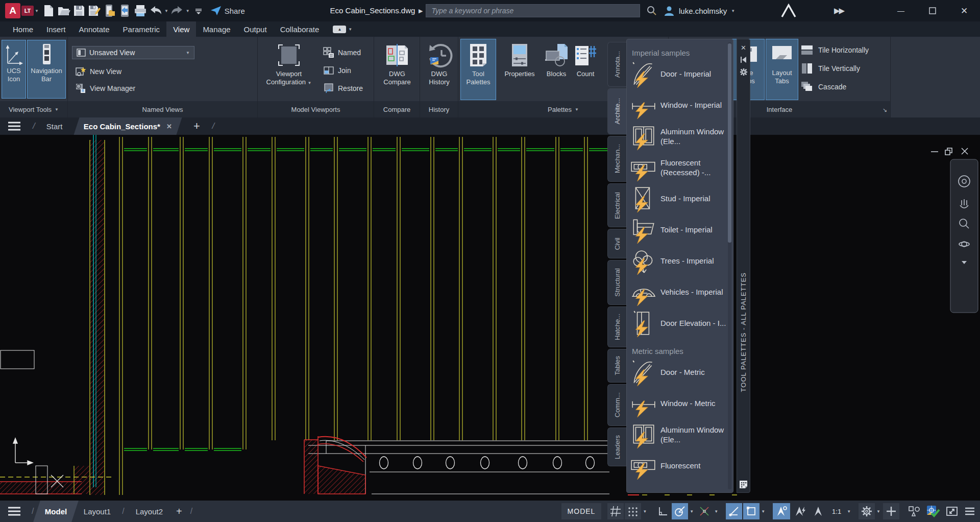 The width and height of the screenshot is (980, 522). I want to click on redo-icon-caret: ▼, so click(188, 11).